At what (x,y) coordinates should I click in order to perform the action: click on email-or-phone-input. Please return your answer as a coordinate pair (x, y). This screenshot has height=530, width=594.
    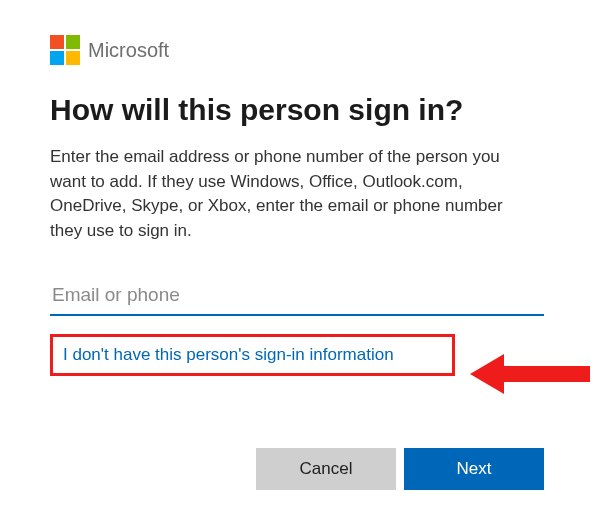
    Looking at the image, I should click on (297, 298).